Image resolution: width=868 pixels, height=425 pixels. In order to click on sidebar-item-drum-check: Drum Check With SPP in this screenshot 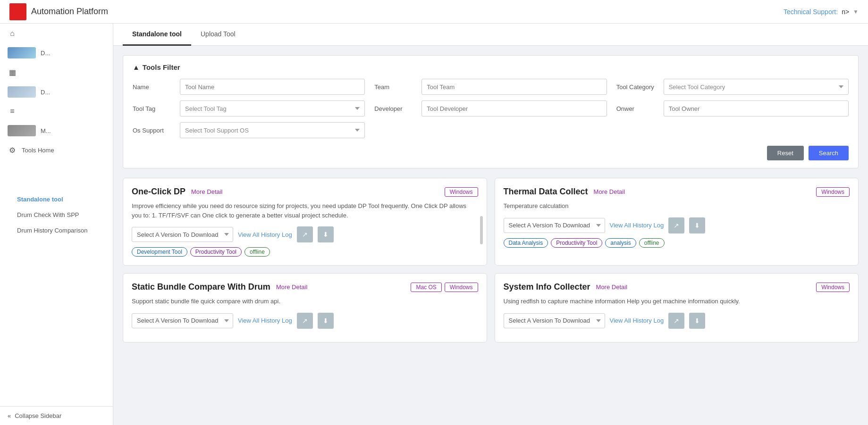, I will do `click(57, 215)`.